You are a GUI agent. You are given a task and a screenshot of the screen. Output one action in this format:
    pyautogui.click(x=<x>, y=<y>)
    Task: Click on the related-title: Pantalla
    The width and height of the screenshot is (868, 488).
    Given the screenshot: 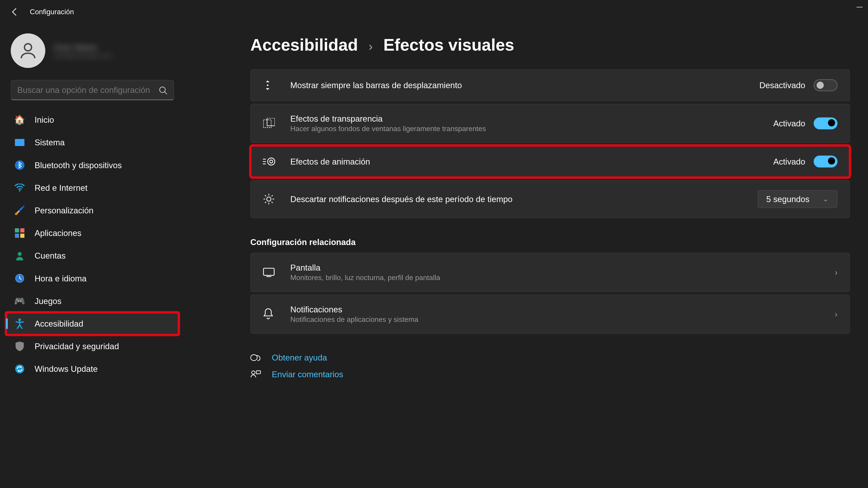 What is the action you would take?
    pyautogui.click(x=562, y=268)
    